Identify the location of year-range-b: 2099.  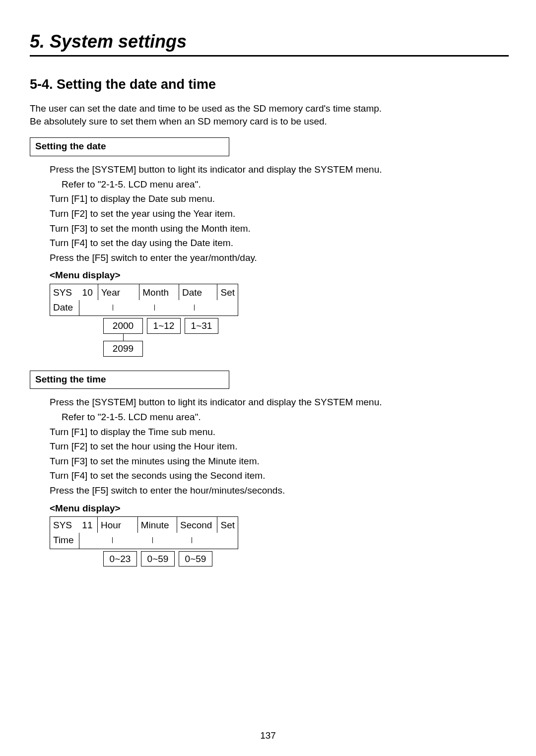
(123, 349).